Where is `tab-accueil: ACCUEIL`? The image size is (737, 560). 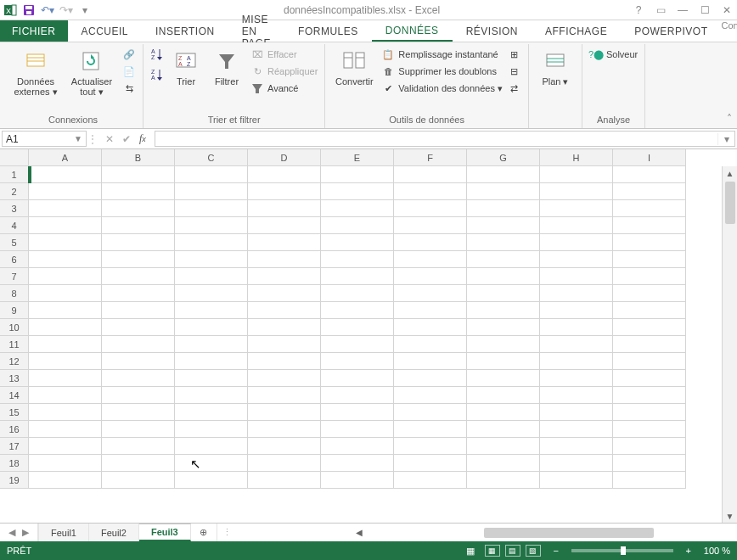 tab-accueil: ACCUEIL is located at coordinates (105, 31).